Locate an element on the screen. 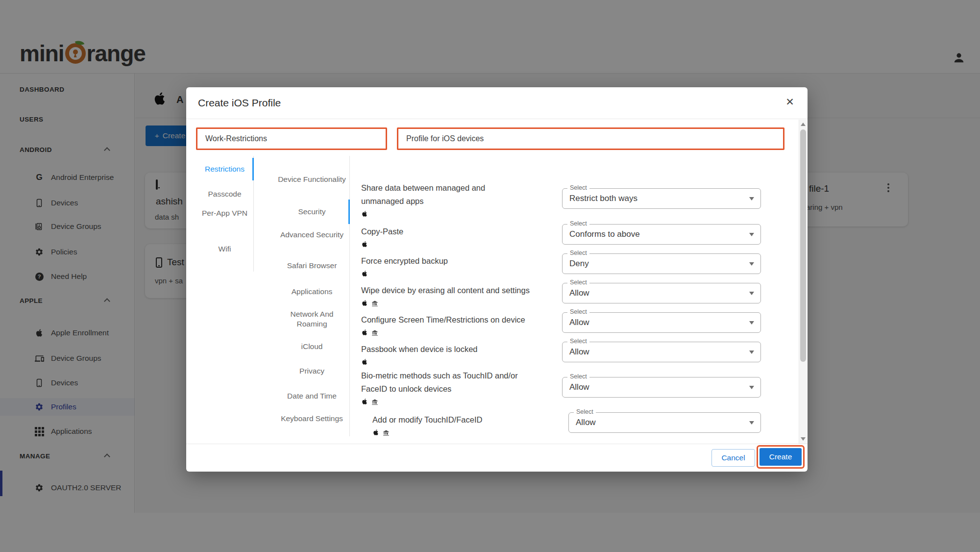  create-button: Create is located at coordinates (781, 457).